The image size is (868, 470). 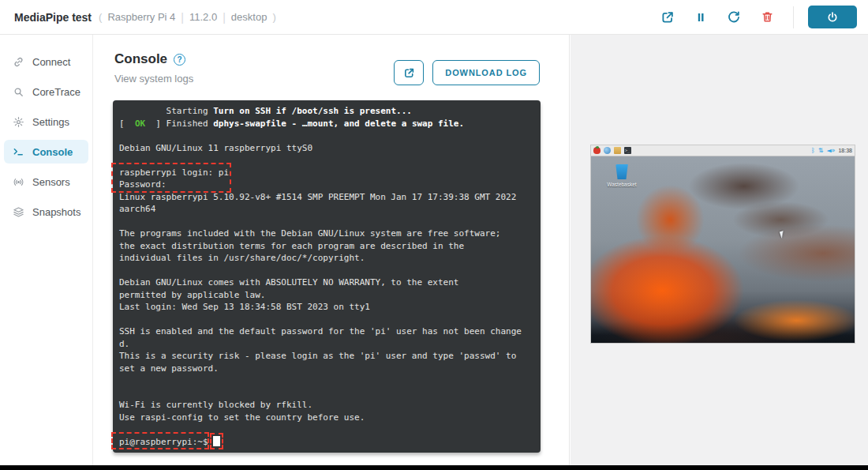 What do you see at coordinates (327, 246) in the screenshot?
I see `terminal-line: the exact distribution terms for each pr…` at bounding box center [327, 246].